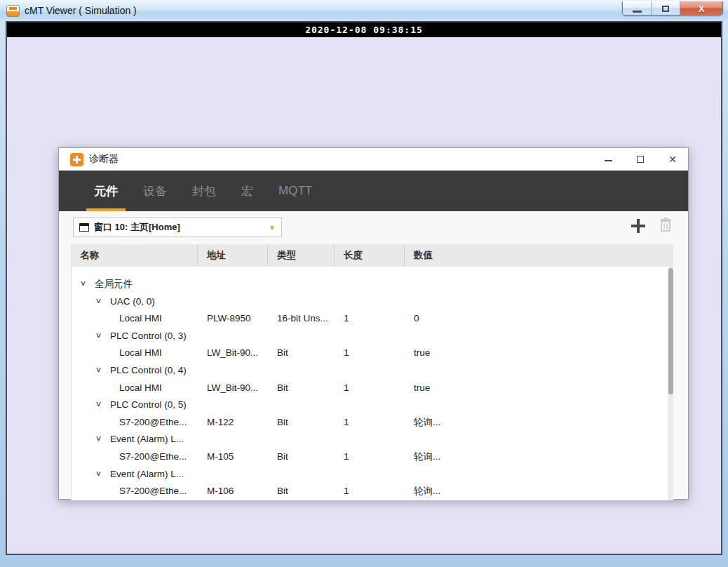 The image size is (728, 567). I want to click on group-row: ˅PLC Control (0, 3), so click(370, 371).